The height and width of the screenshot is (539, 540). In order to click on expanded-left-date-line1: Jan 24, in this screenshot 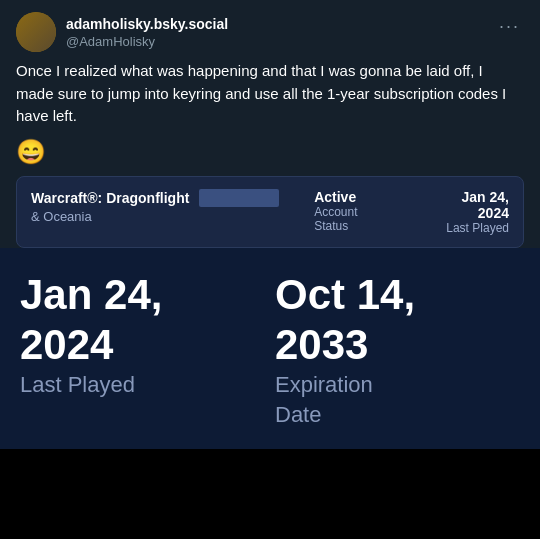, I will do `click(142, 295)`.